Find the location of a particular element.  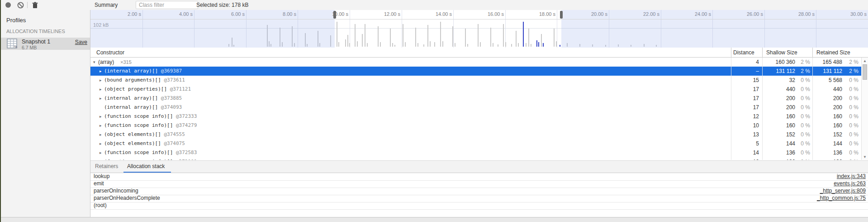

scroll-down-icon: ▼ is located at coordinates (865, 157).